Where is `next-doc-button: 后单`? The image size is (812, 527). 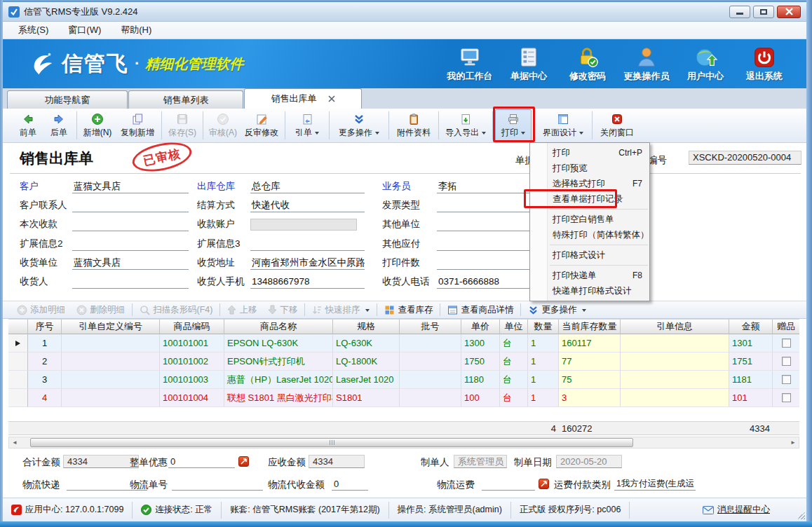 next-doc-button: 后单 is located at coordinates (59, 125).